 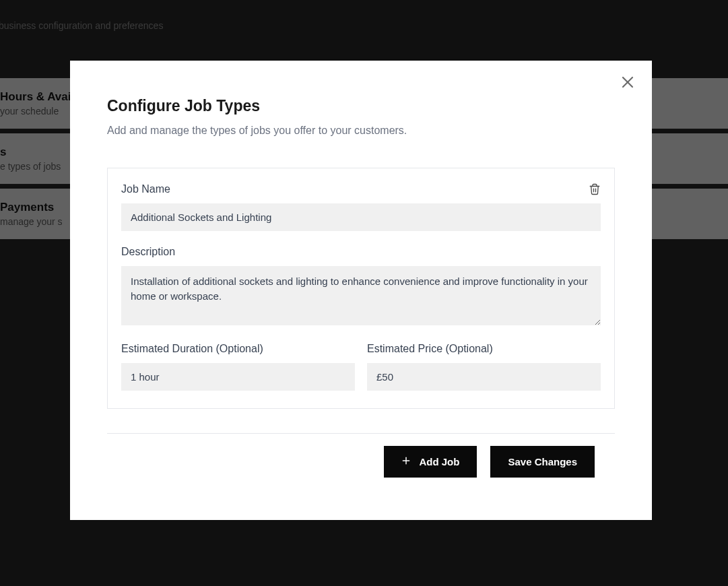 What do you see at coordinates (595, 191) in the screenshot?
I see `trash-icon` at bounding box center [595, 191].